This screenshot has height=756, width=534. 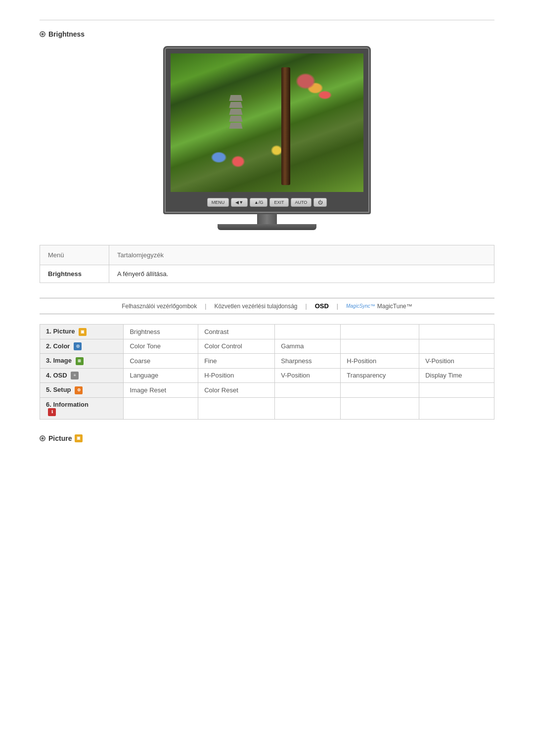 What do you see at coordinates (286, 126) in the screenshot?
I see `tree-trunk` at bounding box center [286, 126].